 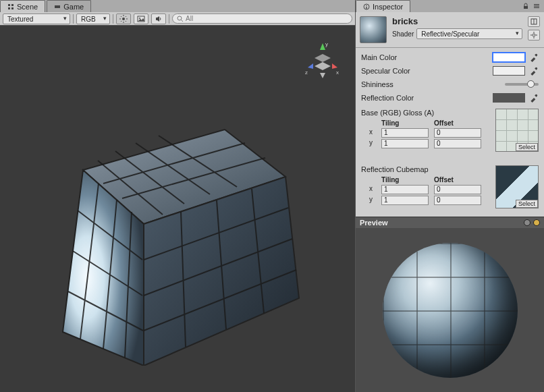 I want to click on preview-mode-a, so click(x=527, y=223).